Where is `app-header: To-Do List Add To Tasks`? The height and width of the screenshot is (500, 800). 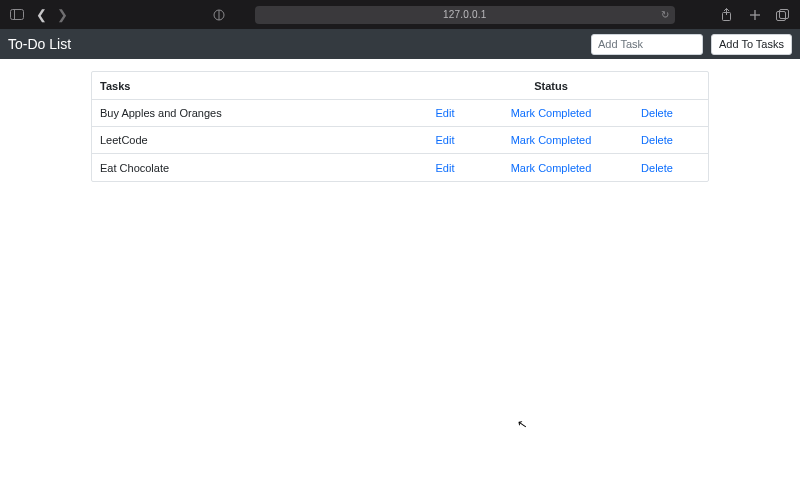 app-header: To-Do List Add To Tasks is located at coordinates (400, 44).